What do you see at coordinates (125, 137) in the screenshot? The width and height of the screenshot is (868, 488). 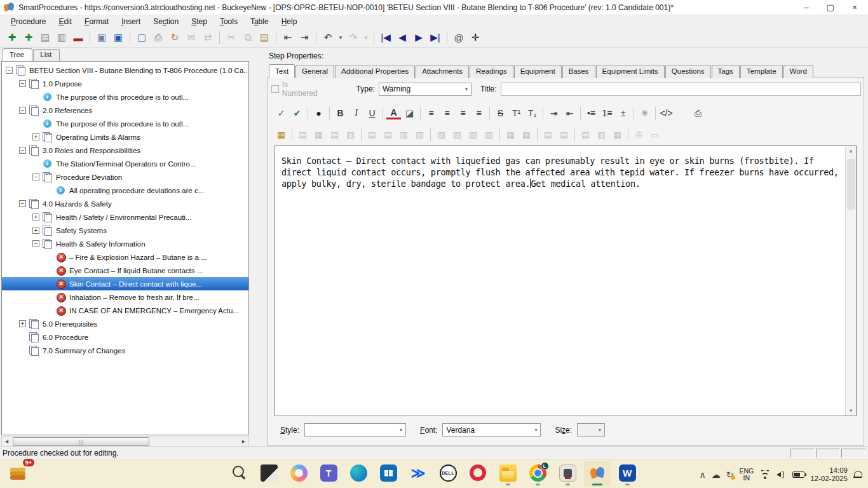 I see `tree-item: +Operating Limits & Alarms` at bounding box center [125, 137].